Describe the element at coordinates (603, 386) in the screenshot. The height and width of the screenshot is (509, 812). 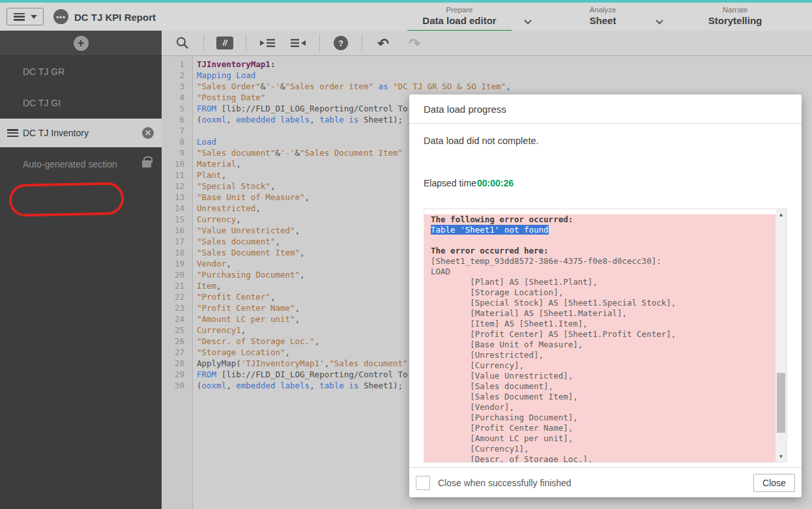
I see `log-line: [Sales document],` at that location.